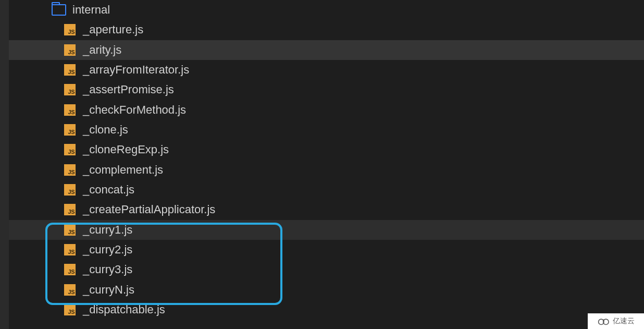  I want to click on file-row-curry3: JS _curry3.js, so click(326, 270).